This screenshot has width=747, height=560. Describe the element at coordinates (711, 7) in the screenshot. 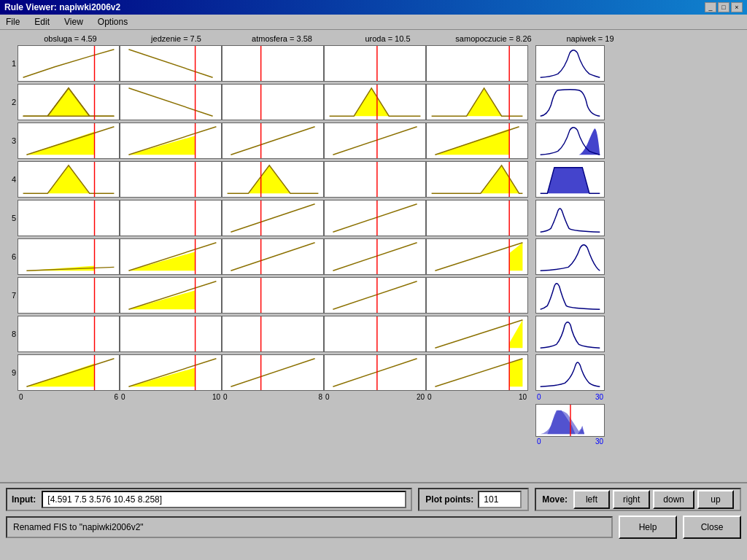

I see `minimize-button: _` at that location.